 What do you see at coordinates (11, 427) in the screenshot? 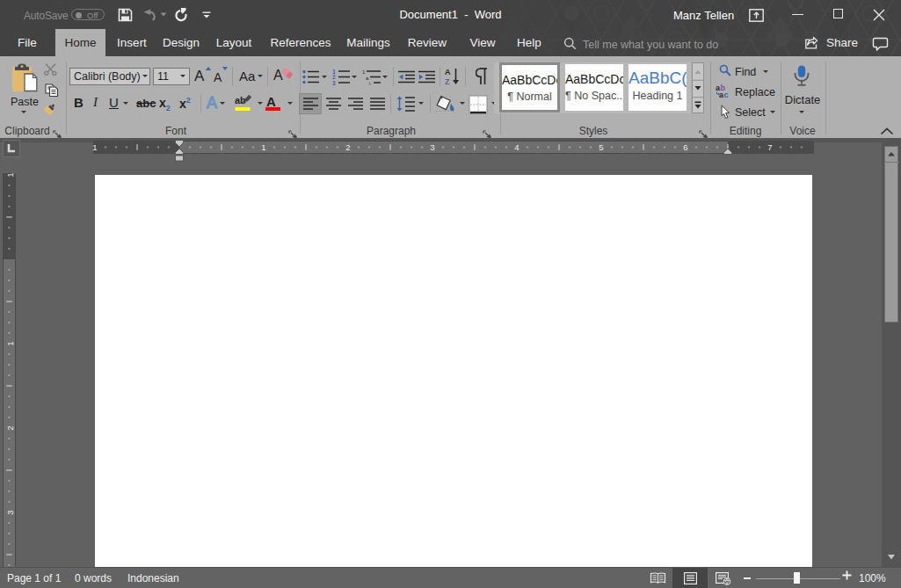
I see `svg-text: 2` at bounding box center [11, 427].